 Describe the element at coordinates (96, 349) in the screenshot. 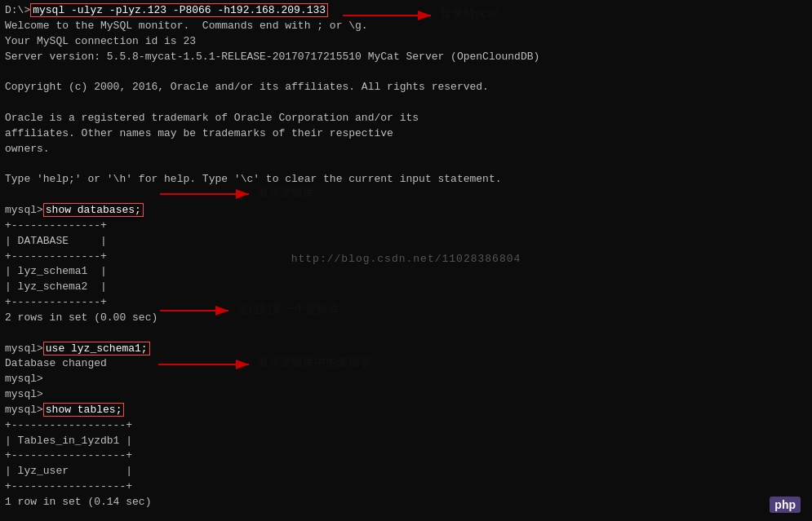

I see `cmd-use-schema: use lyz_schema1;` at that location.